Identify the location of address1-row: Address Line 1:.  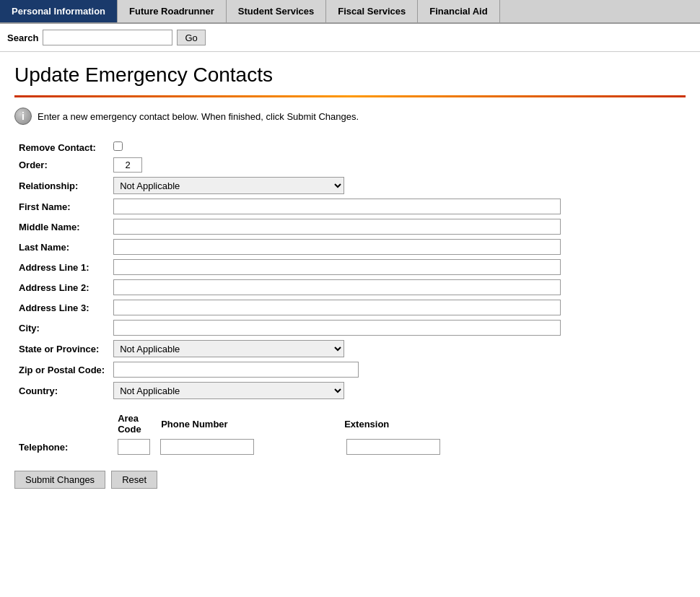
(290, 267).